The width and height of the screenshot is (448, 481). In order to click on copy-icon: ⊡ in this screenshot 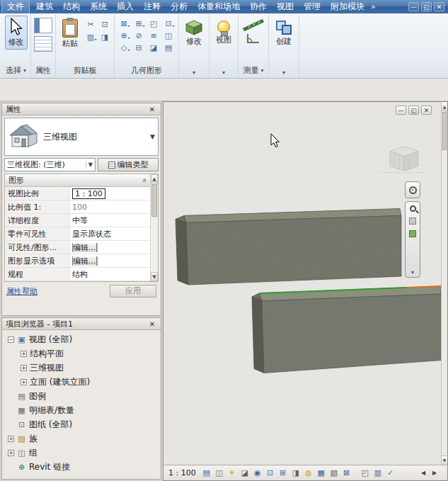, I will do `click(105, 24)`.